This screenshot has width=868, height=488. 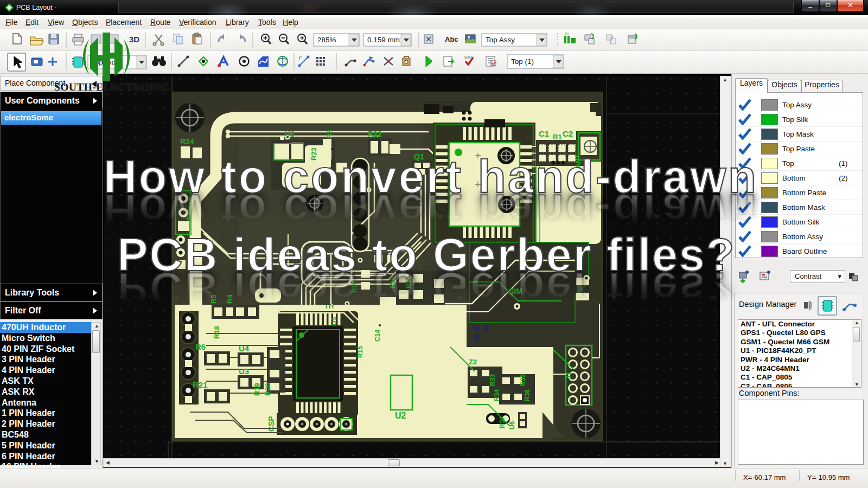 I want to click on svg-text: Top (1), so click(x=522, y=62).